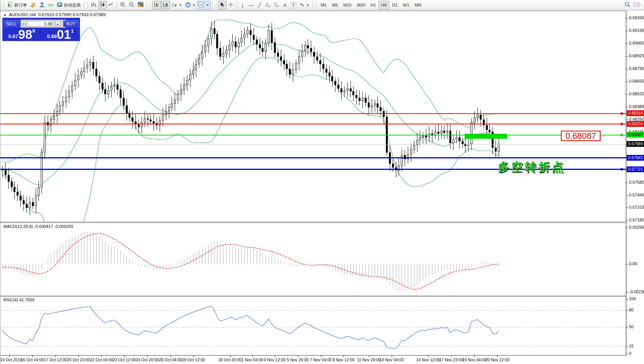 The height and width of the screenshot is (364, 644). I want to click on indicators-icon: f, so click(175, 5).